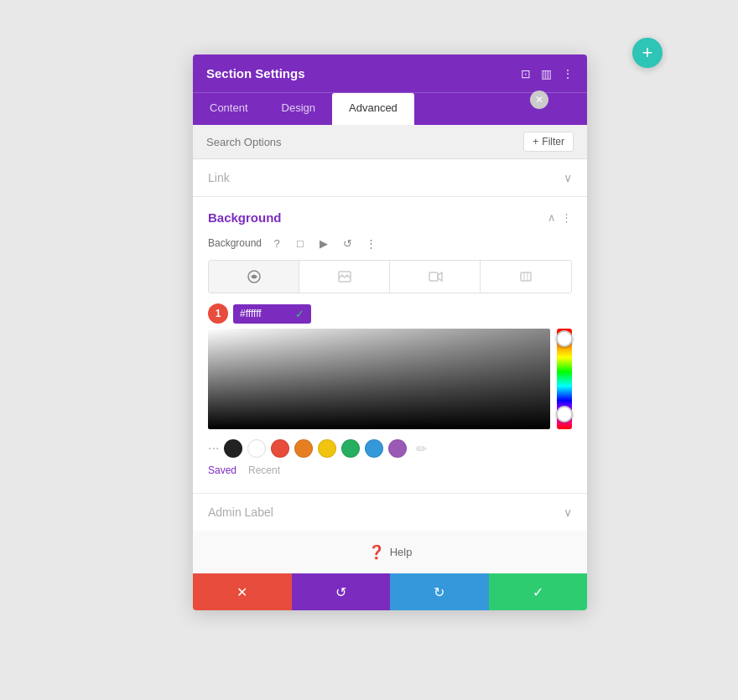  What do you see at coordinates (365, 143) in the screenshot?
I see `search-input` at bounding box center [365, 143].